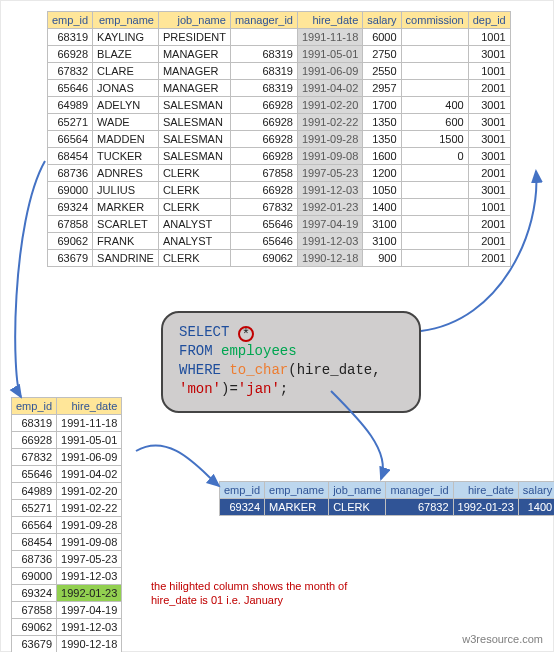  Describe the element at coordinates (280, 72) in the screenshot. I see `table-row: 67832CLAREMANAGER683191991-06-0925501001` at that location.